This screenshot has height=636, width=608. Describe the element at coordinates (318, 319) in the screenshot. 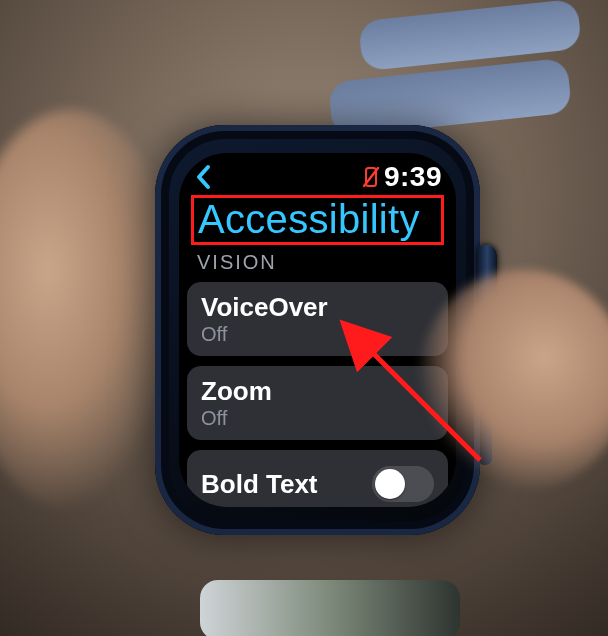

I see `list-item-voiceover: VoiceOver Off` at that location.